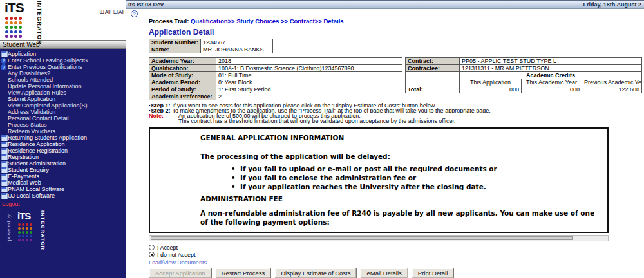 This screenshot has height=278, width=644. I want to click on step2-line: ▪Step 2:To make amendments to the applic…, so click(397, 111).